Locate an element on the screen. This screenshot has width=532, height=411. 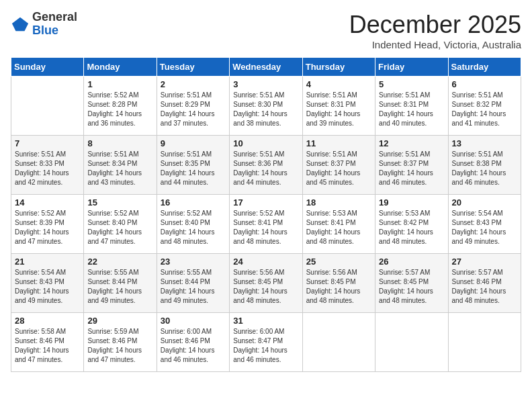
calendar-cell: 8Sunrise: 5:51 AMSunset: 8:34 PMDaylight… is located at coordinates (120, 165).